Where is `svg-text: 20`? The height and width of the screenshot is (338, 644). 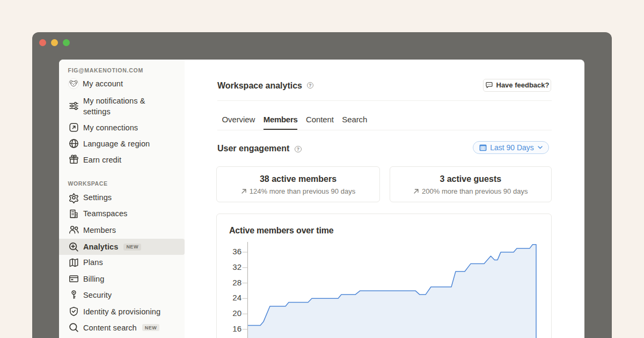 svg-text: 20 is located at coordinates (237, 313).